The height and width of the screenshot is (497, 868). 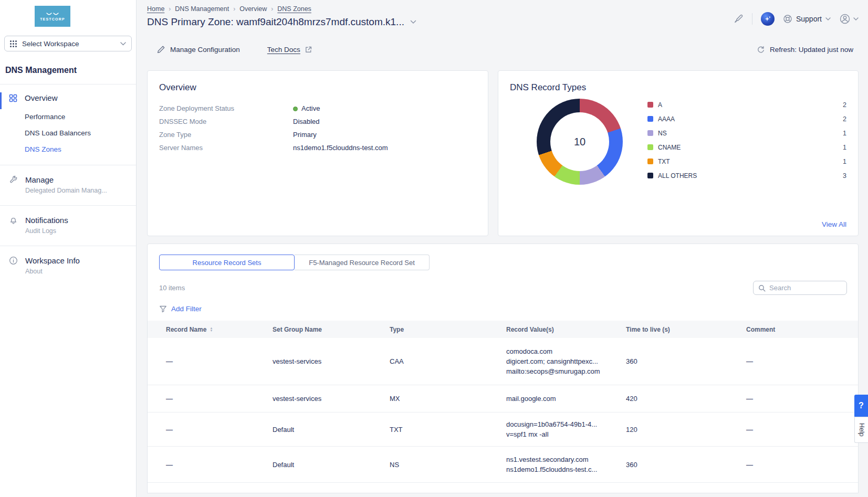 What do you see at coordinates (297, 330) in the screenshot?
I see `column-header-label: Set Group Name` at bounding box center [297, 330].